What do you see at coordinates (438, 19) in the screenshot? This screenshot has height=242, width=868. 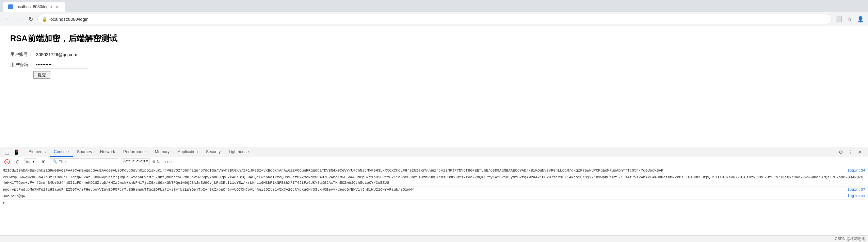 I see `url-text: localhost:8080/login` at bounding box center [438, 19].